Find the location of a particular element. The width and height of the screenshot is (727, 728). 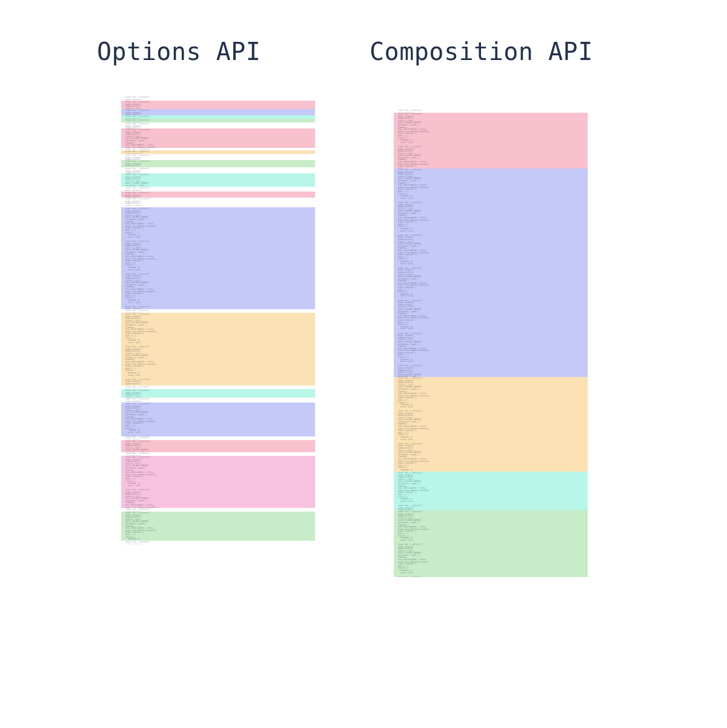

options-region-16-code: const foo = ref(null) await mutate() upd… is located at coordinates (218, 258).